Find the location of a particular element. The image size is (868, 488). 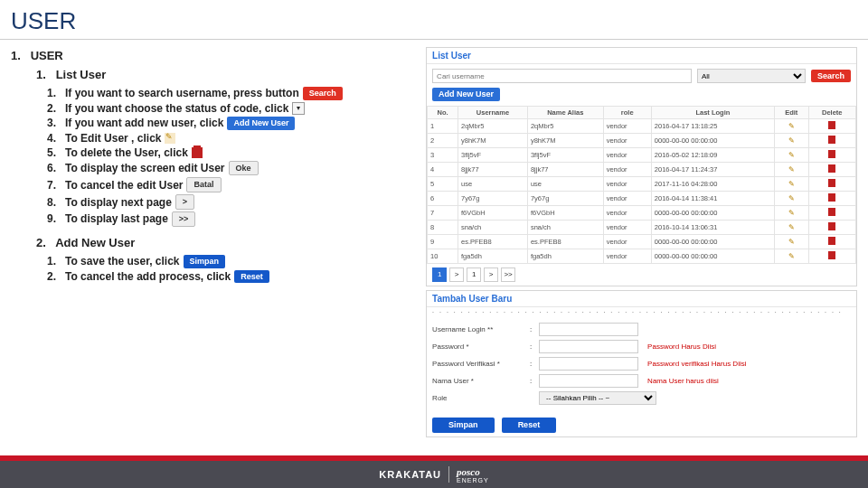

instruction-item: 1.If you want to search username, press … is located at coordinates (230, 94).